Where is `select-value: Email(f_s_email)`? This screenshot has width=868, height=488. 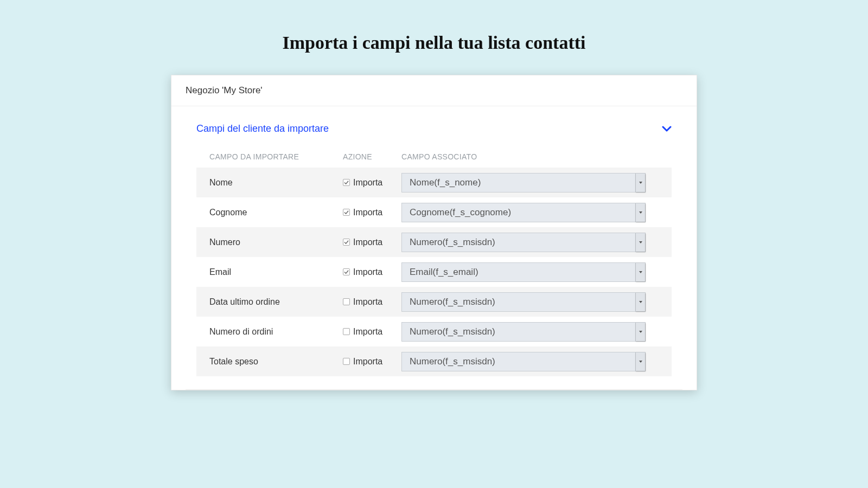 select-value: Email(f_s_email) is located at coordinates (519, 272).